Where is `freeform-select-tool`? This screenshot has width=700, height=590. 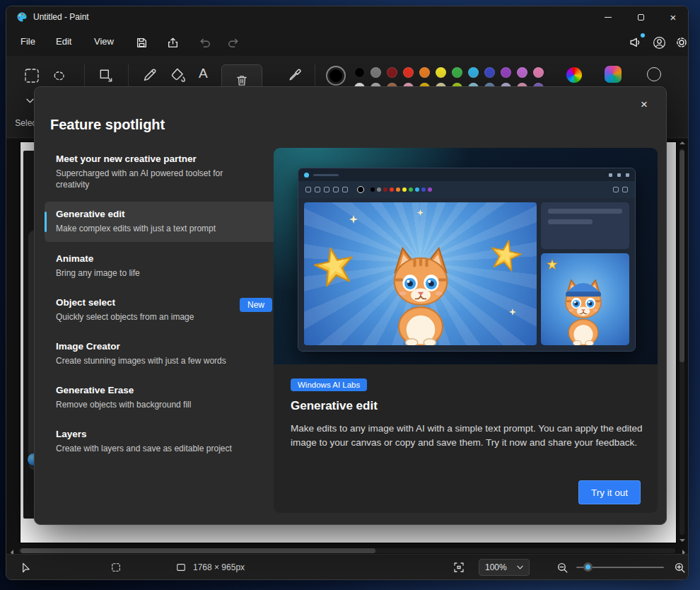
freeform-select-tool is located at coordinates (59, 76).